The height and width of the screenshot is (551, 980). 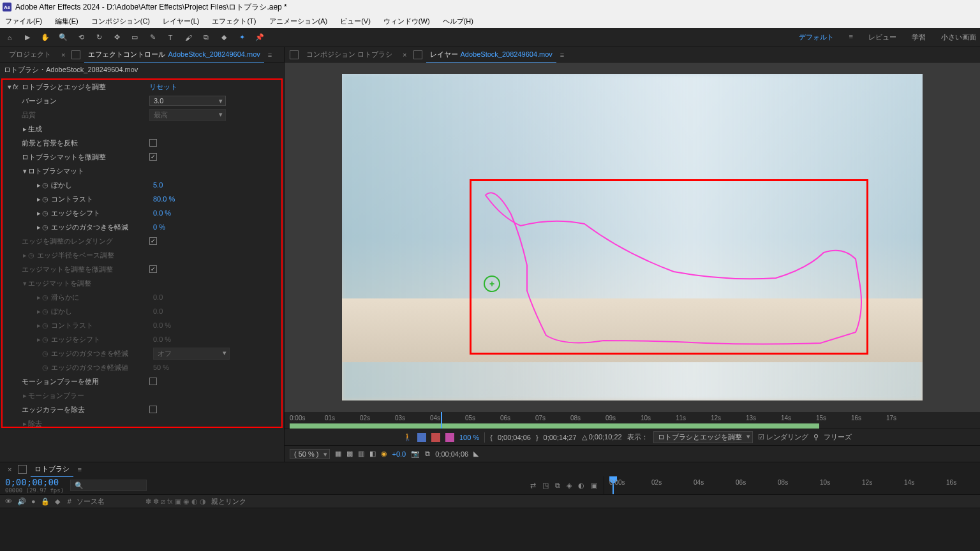 What do you see at coordinates (491, 437) in the screenshot?
I see `in-point-icon: {` at bounding box center [491, 437].